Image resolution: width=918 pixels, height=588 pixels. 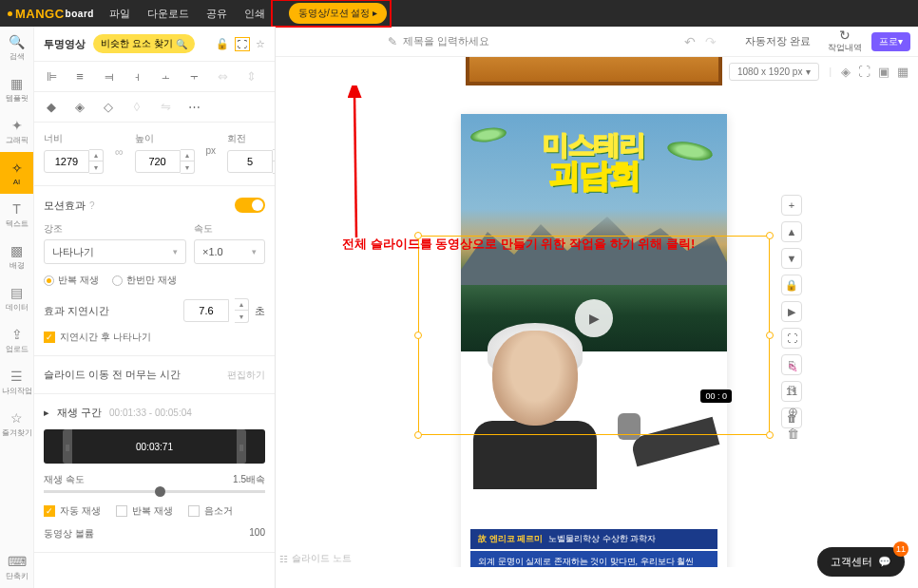 I want to click on height-input, so click(x=158, y=161).